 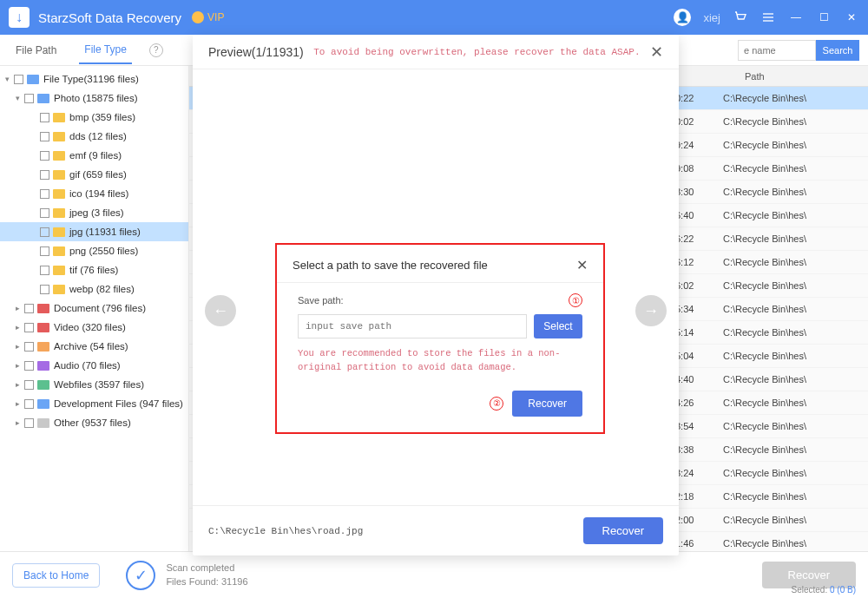 I want to click on col-path: Path, so click(x=755, y=76).